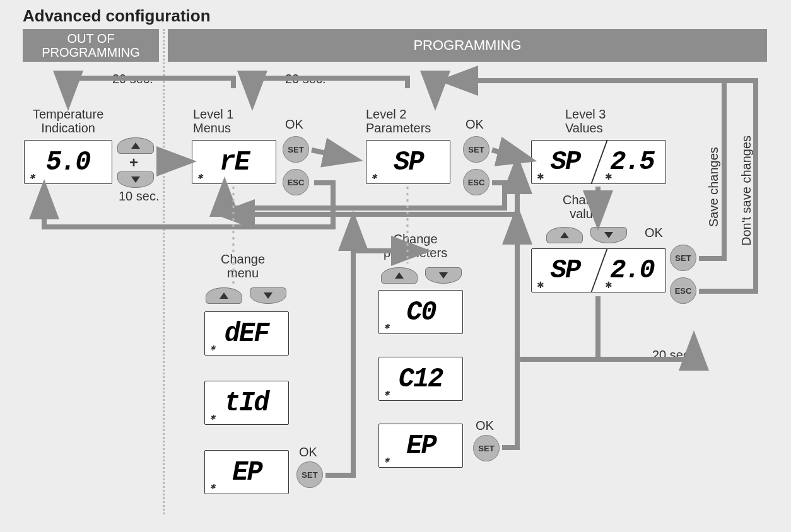 This screenshot has height=532, width=791. What do you see at coordinates (747, 164) in the screenshot?
I see `label-dont-save: Don't save changes` at bounding box center [747, 164].